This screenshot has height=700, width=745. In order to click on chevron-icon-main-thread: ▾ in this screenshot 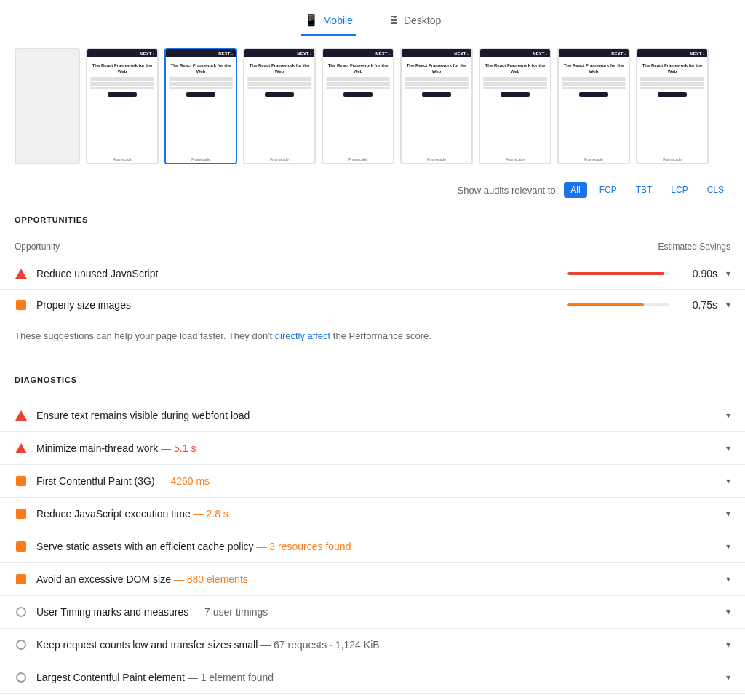, I will do `click(728, 448)`.